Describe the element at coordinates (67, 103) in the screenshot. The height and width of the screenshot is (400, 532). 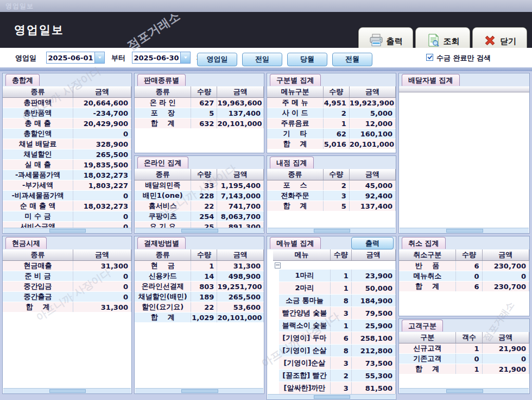
I see `table-row: 총판매액20,664,600` at that location.